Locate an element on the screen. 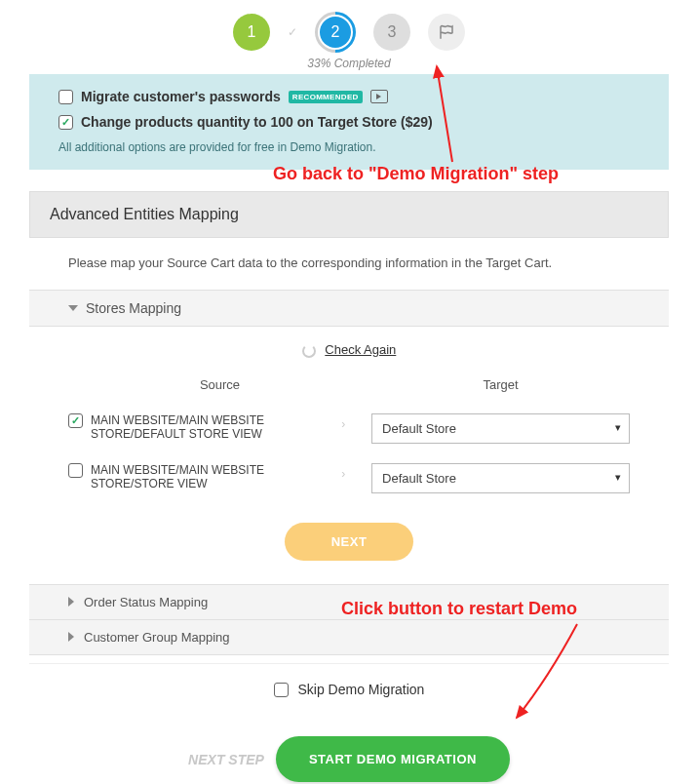 This screenshot has width=698, height=784. recommended-badge: RECOMMENDED is located at coordinates (326, 98).